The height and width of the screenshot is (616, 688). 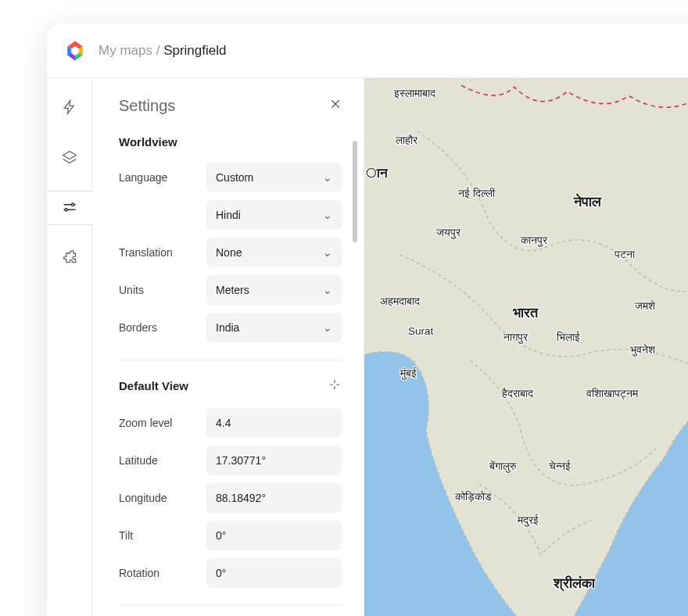 I want to click on worldview-heading: Worldview, so click(x=230, y=142).